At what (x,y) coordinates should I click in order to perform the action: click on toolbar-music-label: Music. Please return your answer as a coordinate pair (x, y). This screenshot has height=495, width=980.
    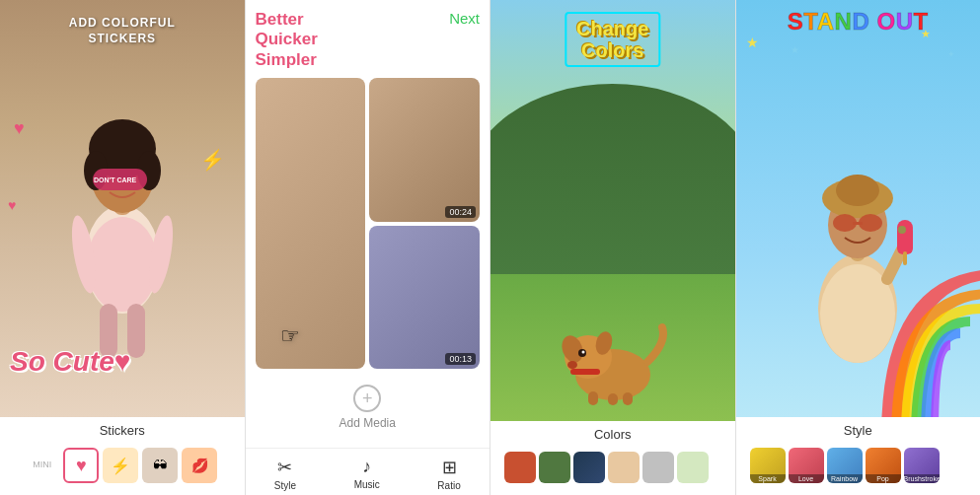
    Looking at the image, I should click on (367, 485).